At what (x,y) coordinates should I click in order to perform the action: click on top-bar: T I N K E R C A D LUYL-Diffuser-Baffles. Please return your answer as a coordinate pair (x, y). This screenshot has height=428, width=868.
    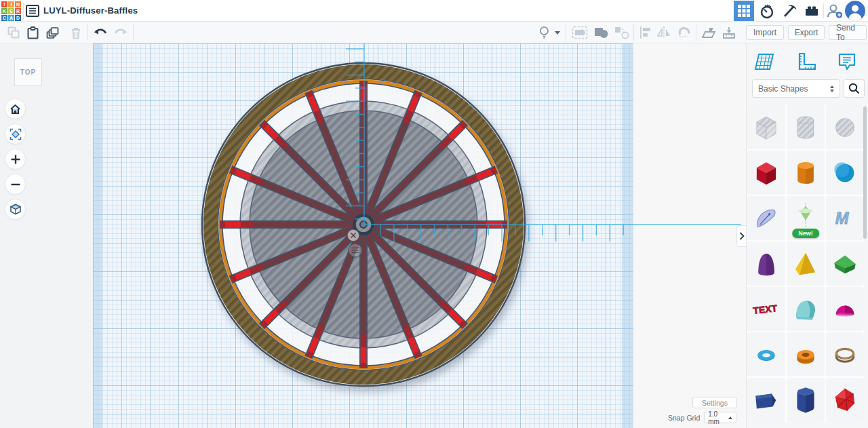
    Looking at the image, I should click on (434, 11).